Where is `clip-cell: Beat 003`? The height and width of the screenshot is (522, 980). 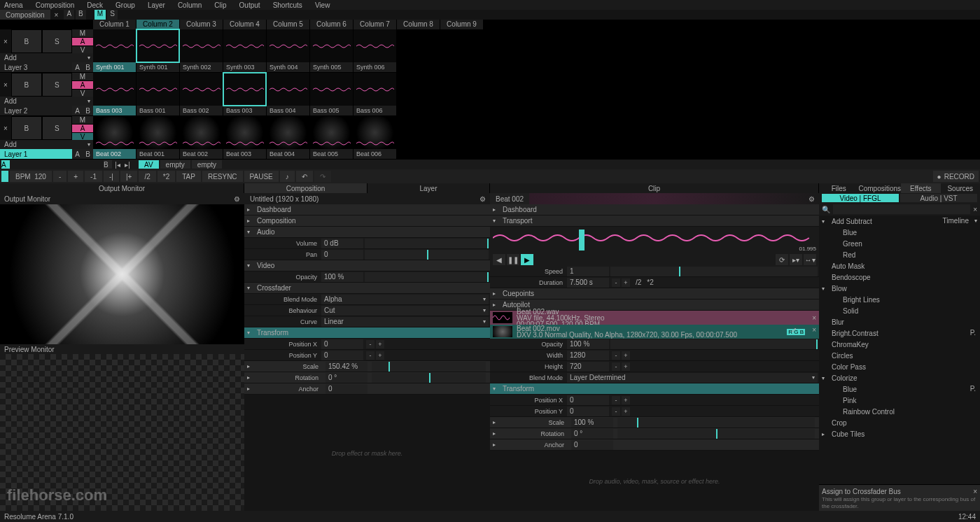
clip-cell: Beat 003 is located at coordinates (245, 137).